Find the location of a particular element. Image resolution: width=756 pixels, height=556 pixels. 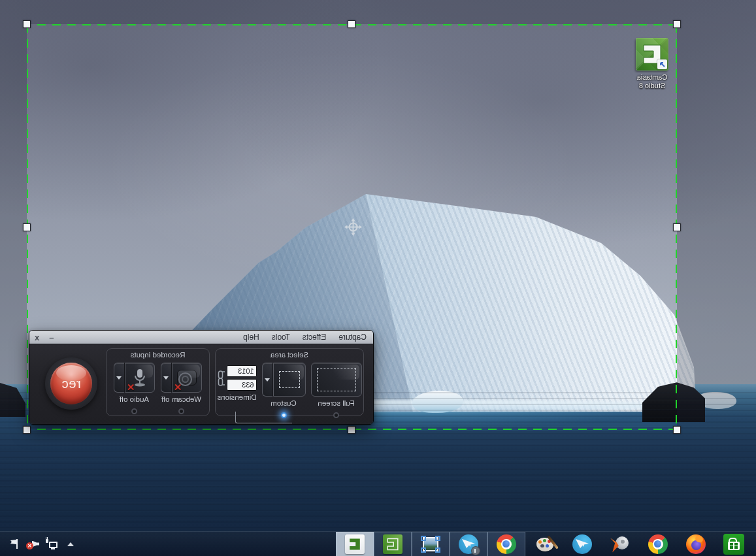

camtasia-green-icon is located at coordinates (393, 544).